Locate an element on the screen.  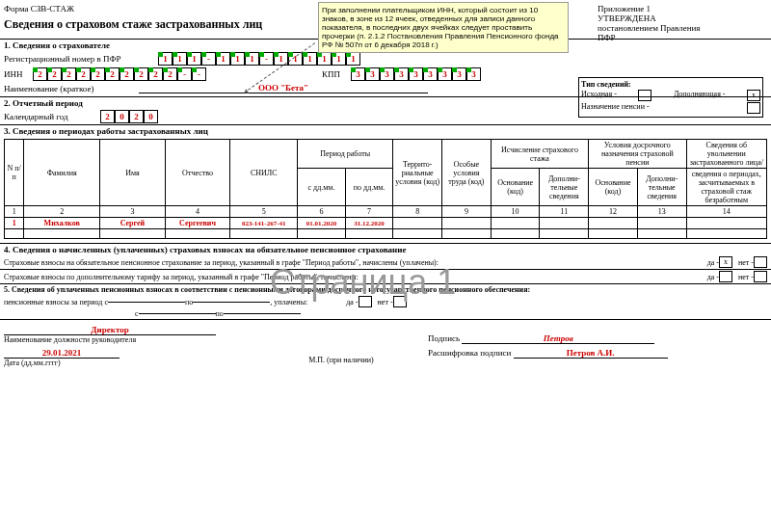
s4-line1: Страховые взносы на обязательное пенсион… is located at coordinates (356, 262).